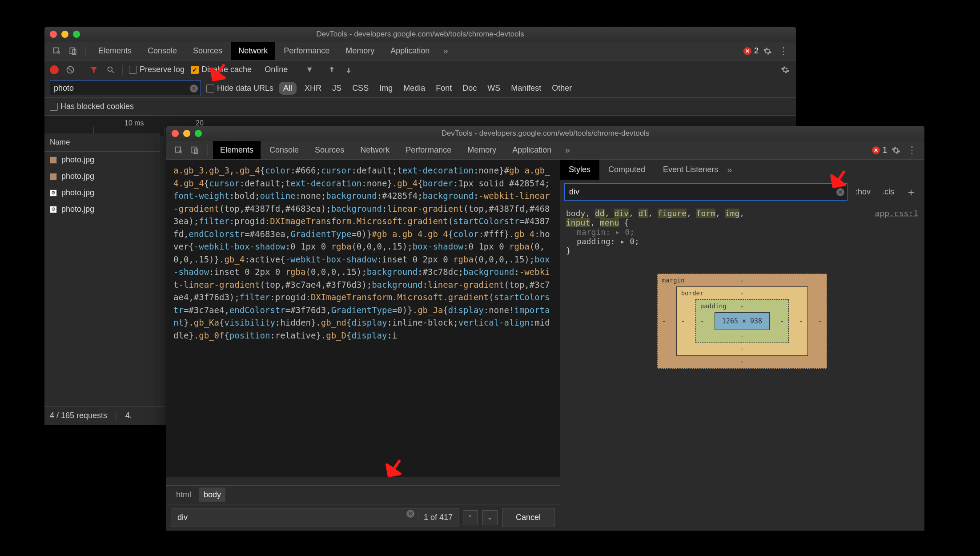  I want to click on hov-toggle: :hov, so click(863, 192).